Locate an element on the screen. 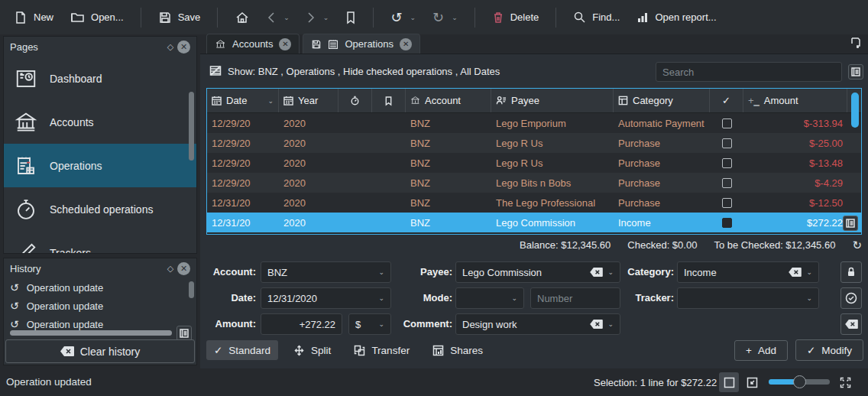 The height and width of the screenshot is (396, 868). unit-combobox: $ ⌄ is located at coordinates (370, 324).